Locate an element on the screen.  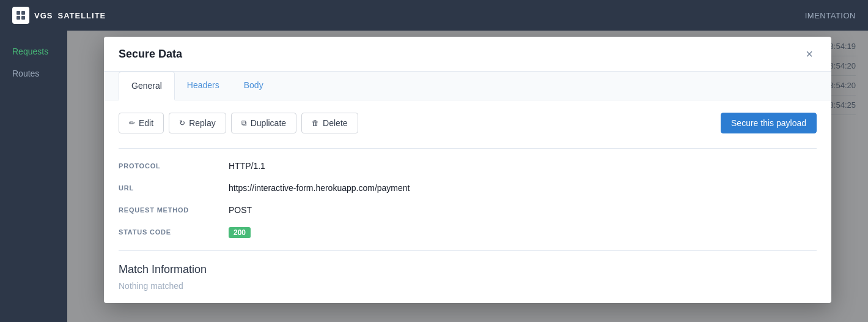
top-nav: VGS SATELLITE IMENTATION is located at coordinates (434, 15).